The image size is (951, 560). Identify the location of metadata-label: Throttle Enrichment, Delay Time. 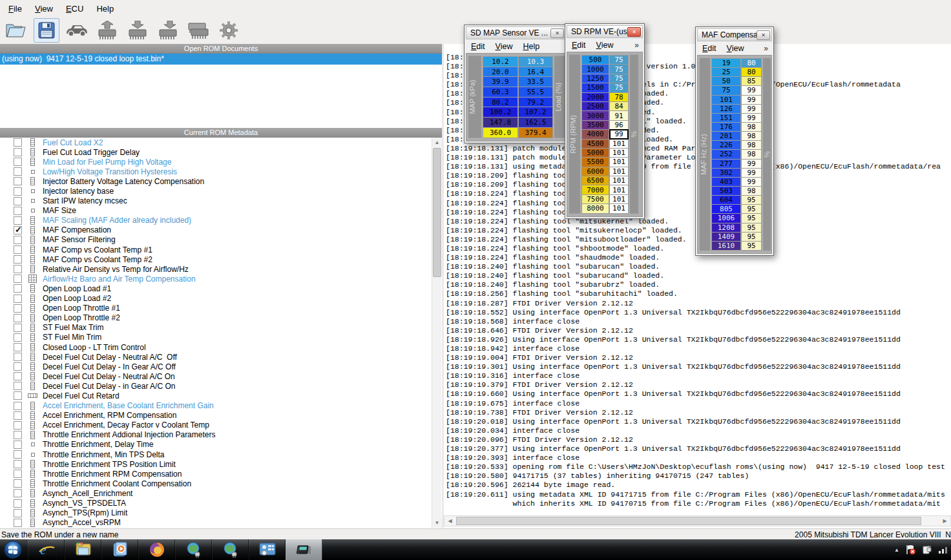
(98, 444).